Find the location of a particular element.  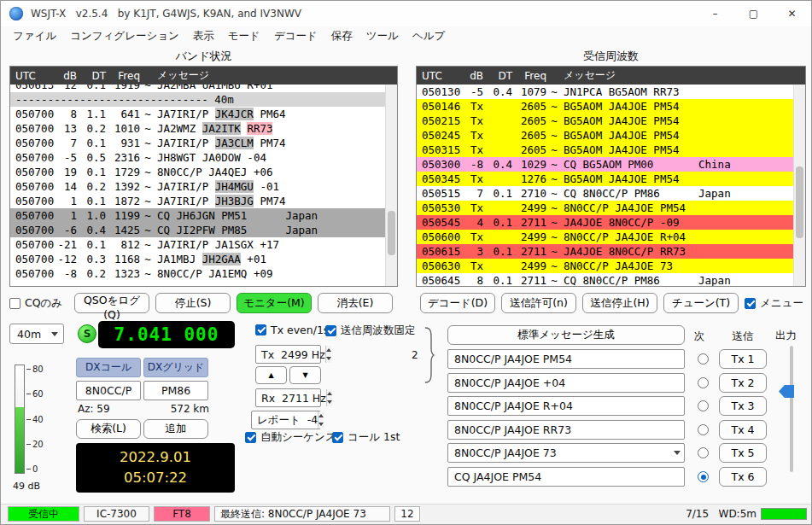

decode-db: -5 is located at coordinates (471, 92).